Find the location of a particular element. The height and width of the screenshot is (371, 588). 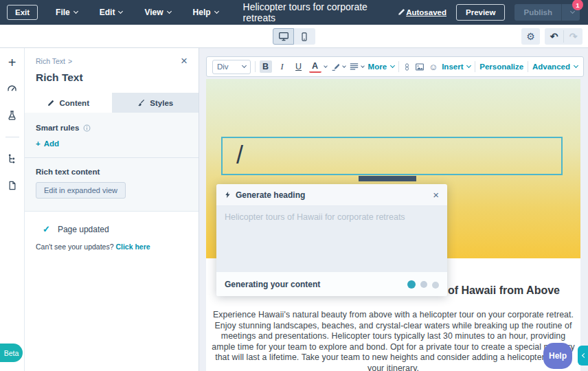

more-formats-dropdown: More is located at coordinates (381, 67).